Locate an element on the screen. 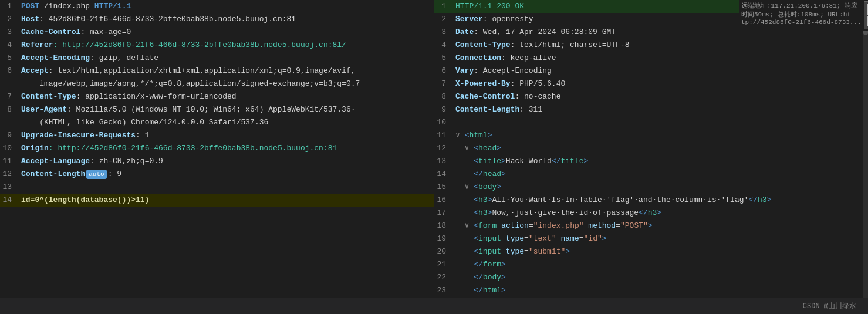 This screenshot has height=314, width=868. table-row: 8Cache-Control: no-cache is located at coordinates (651, 97).